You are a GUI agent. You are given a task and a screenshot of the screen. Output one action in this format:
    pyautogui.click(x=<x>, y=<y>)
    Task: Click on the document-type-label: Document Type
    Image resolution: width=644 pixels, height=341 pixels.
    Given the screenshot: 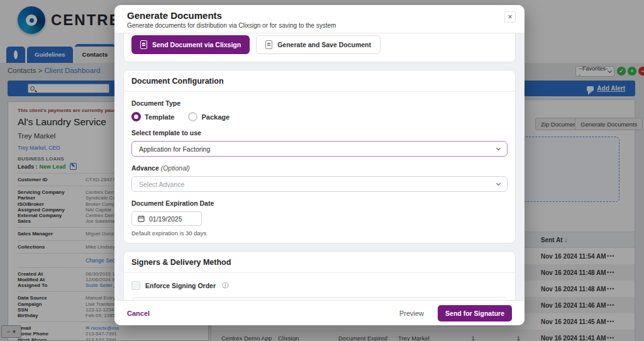 What is the action you would take?
    pyautogui.click(x=319, y=103)
    